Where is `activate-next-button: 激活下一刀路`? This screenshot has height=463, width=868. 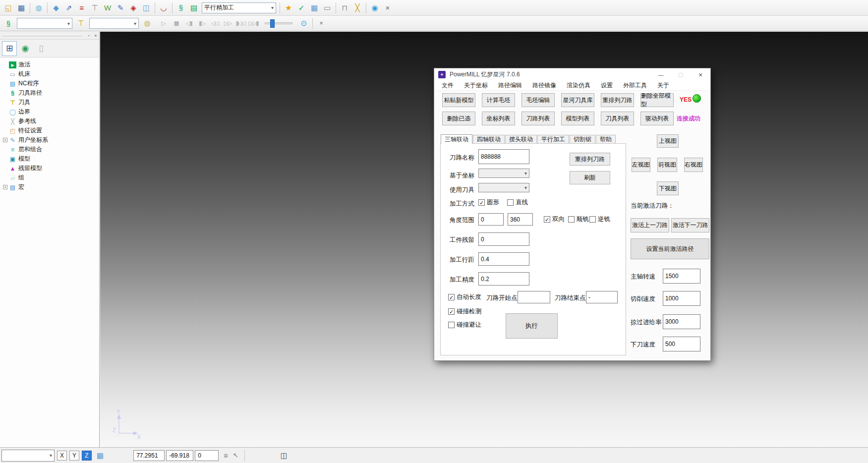
activate-next-button: 激活下一刀路 is located at coordinates (690, 225).